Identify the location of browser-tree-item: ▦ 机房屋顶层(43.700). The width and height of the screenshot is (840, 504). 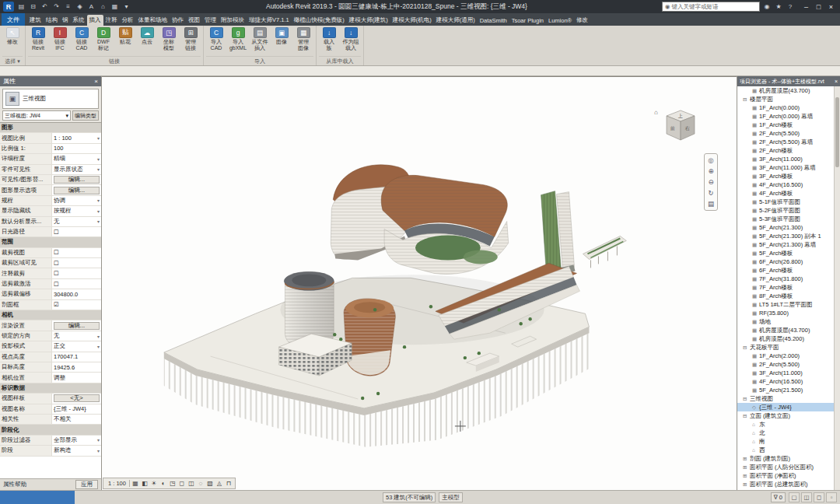
(786, 90).